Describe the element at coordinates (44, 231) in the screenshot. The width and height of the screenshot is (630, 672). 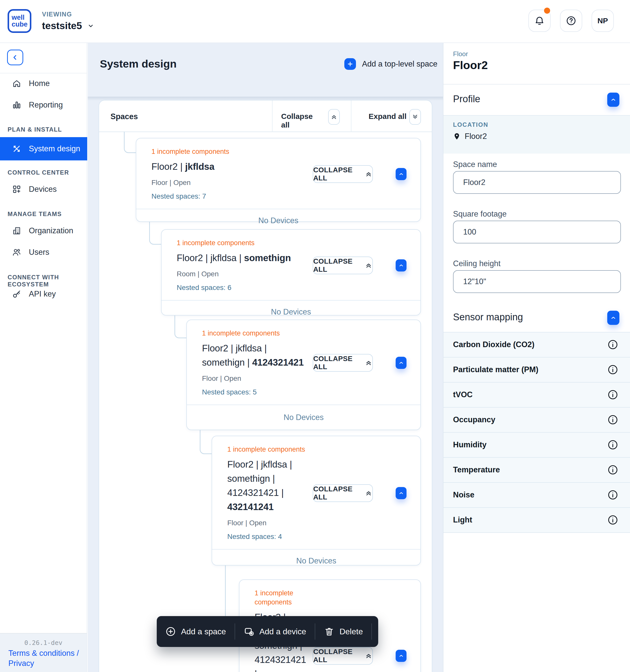
I see `sidebar-item-organization: Organization` at that location.